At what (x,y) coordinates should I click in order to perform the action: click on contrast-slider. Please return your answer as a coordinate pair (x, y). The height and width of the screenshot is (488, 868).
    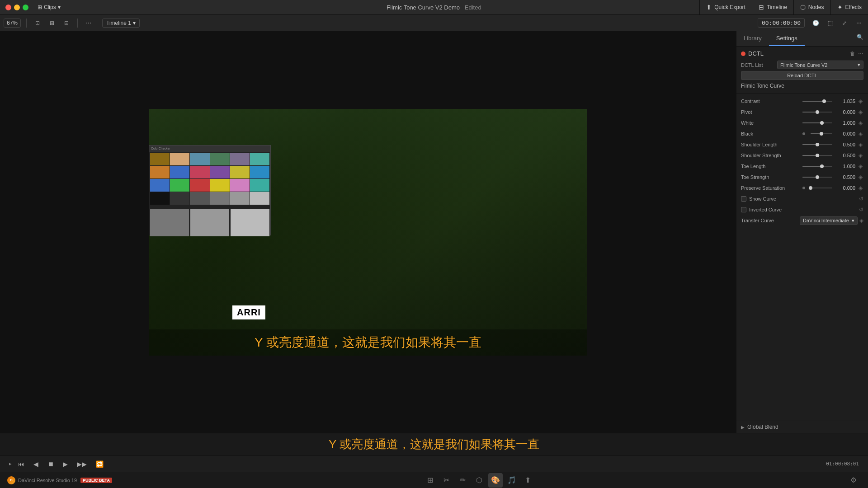
    Looking at the image, I should click on (817, 101).